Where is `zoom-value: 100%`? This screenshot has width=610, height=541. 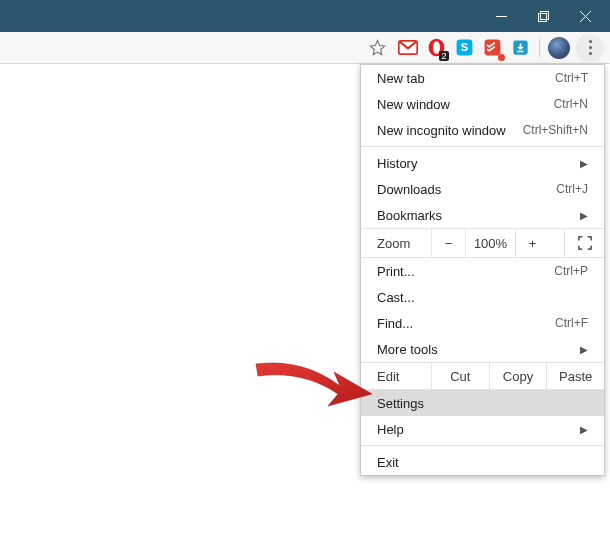 zoom-value: 100% is located at coordinates (490, 243).